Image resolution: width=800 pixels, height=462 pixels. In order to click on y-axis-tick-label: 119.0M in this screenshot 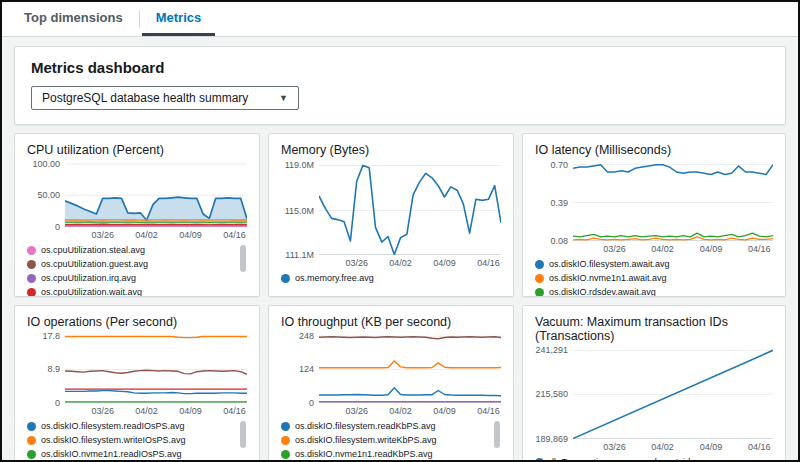, I will do `click(300, 165)`.